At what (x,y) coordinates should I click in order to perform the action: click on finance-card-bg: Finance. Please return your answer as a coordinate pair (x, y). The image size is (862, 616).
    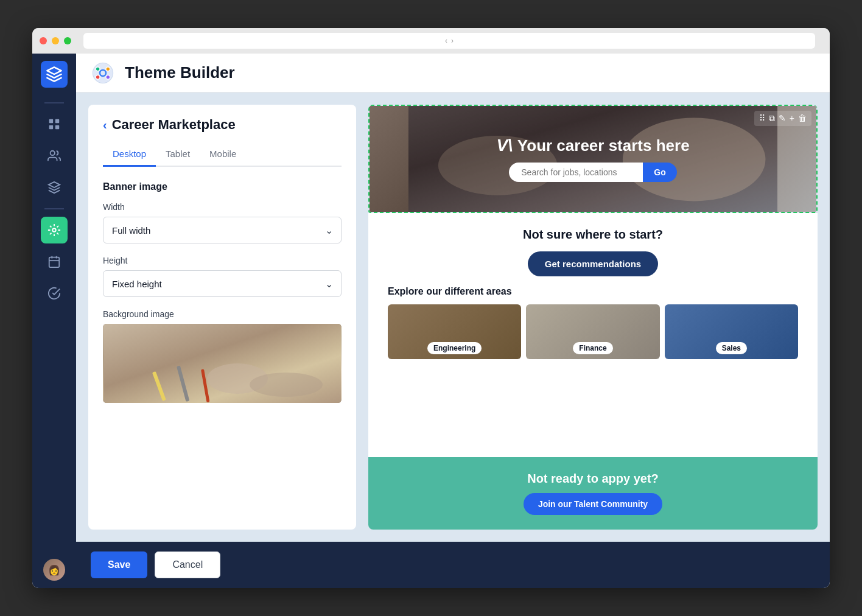
    Looking at the image, I should click on (593, 332).